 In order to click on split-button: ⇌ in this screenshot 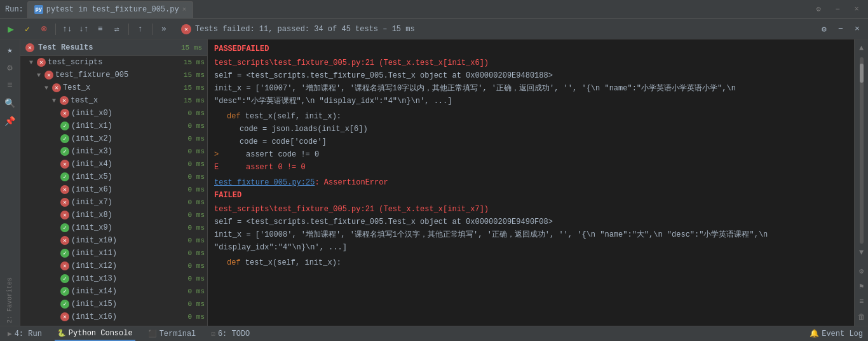, I will do `click(117, 29)`.